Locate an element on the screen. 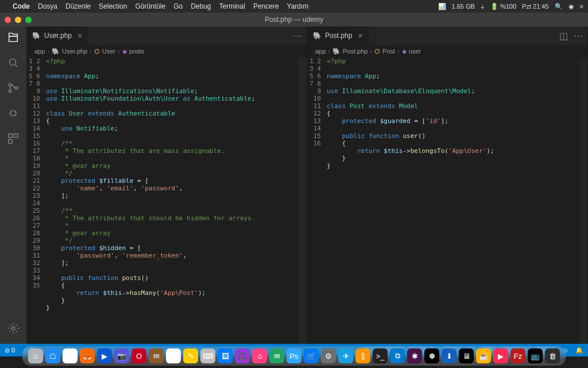 Image resolution: width=588 pixels, height=368 pixels. dock-app-icon: Fz is located at coordinates (518, 356).